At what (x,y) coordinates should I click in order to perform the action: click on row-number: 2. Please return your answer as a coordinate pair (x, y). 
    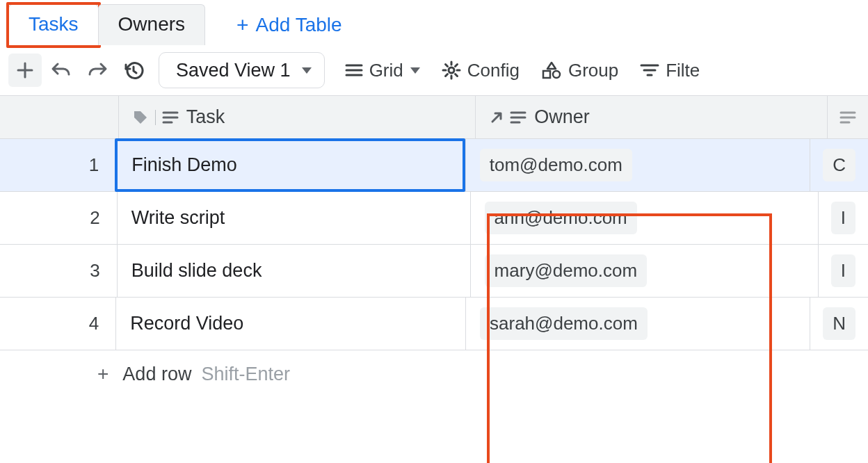
    Looking at the image, I should click on (58, 218).